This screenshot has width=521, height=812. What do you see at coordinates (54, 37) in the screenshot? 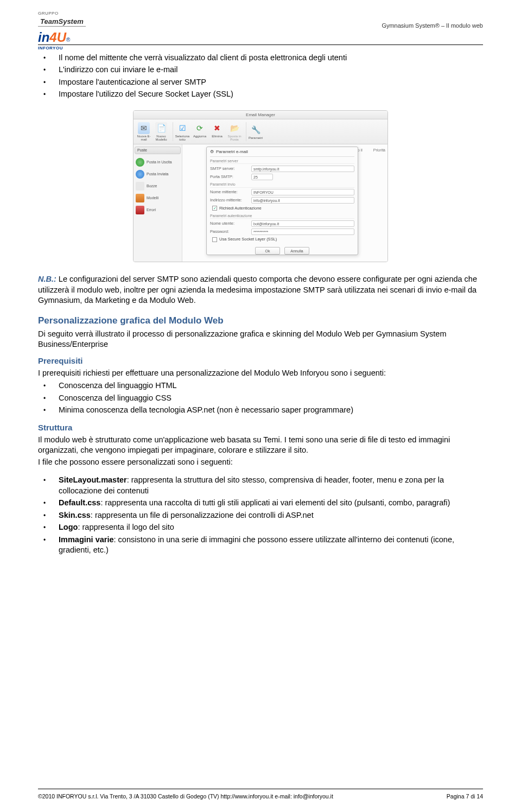
I see `logo-in4u: in 4U ®` at bounding box center [54, 37].